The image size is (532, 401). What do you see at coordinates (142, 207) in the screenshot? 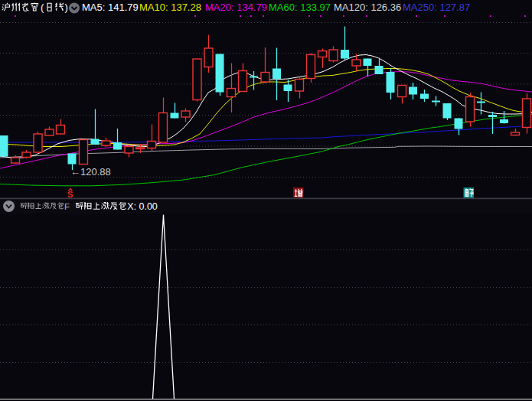
I see `svg-text: X: 0.00` at bounding box center [142, 207].